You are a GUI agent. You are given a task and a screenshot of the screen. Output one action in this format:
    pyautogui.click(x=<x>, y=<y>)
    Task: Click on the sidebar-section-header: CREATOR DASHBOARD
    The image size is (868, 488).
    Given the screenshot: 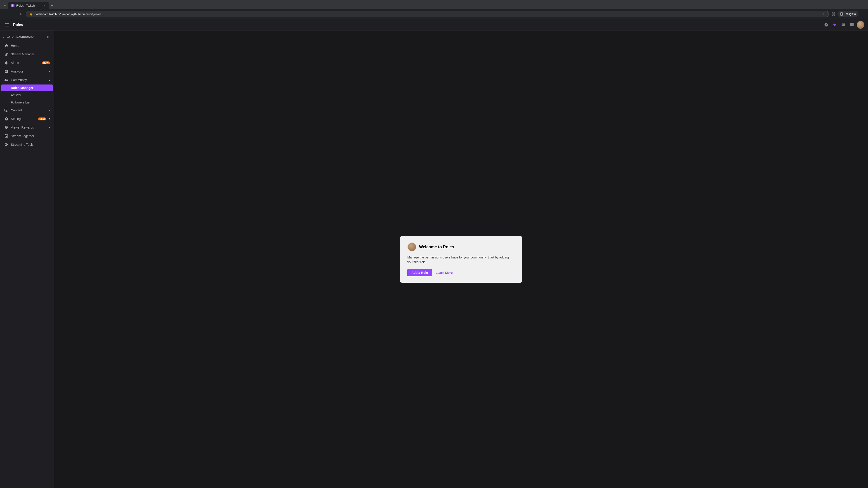 What is the action you would take?
    pyautogui.click(x=27, y=36)
    